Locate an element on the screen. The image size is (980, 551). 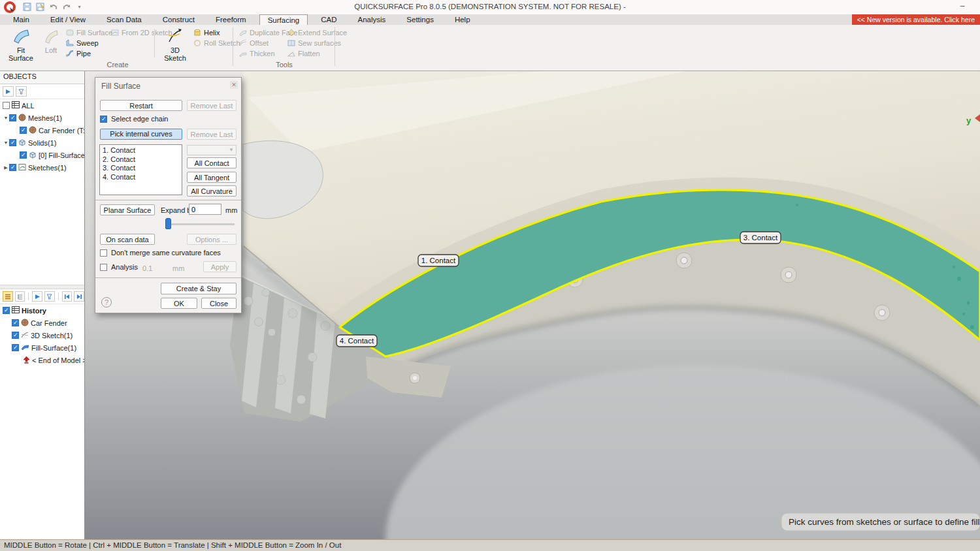
filter-icon is located at coordinates (21, 91).